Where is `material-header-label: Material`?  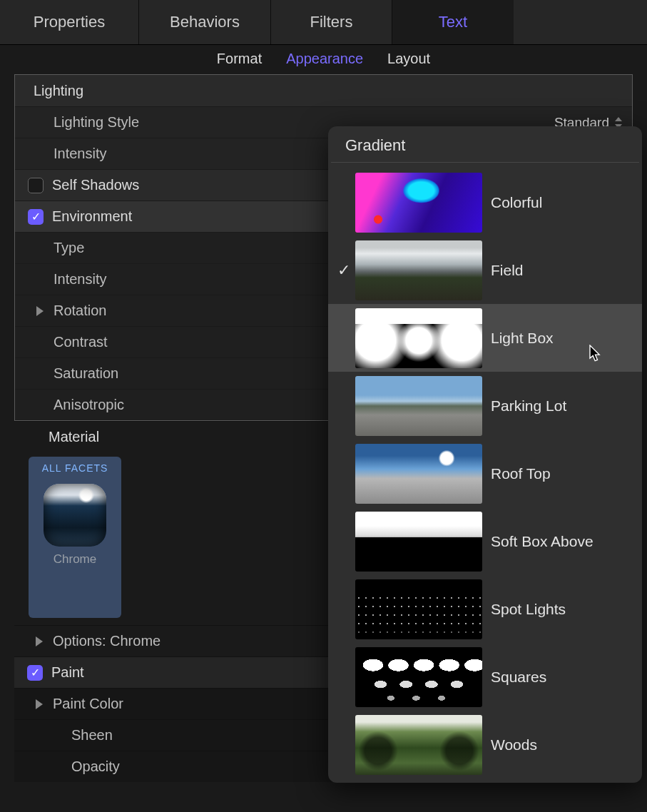 material-header-label: Material is located at coordinates (74, 437).